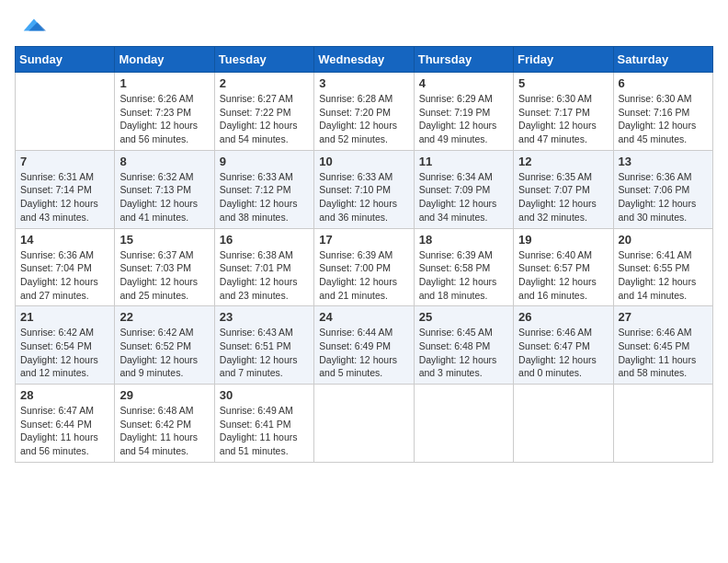  I want to click on calendar-cell: 15Sunrise: 6:37 AM Sunset: 7:03 PM Dayli…, so click(165, 267).